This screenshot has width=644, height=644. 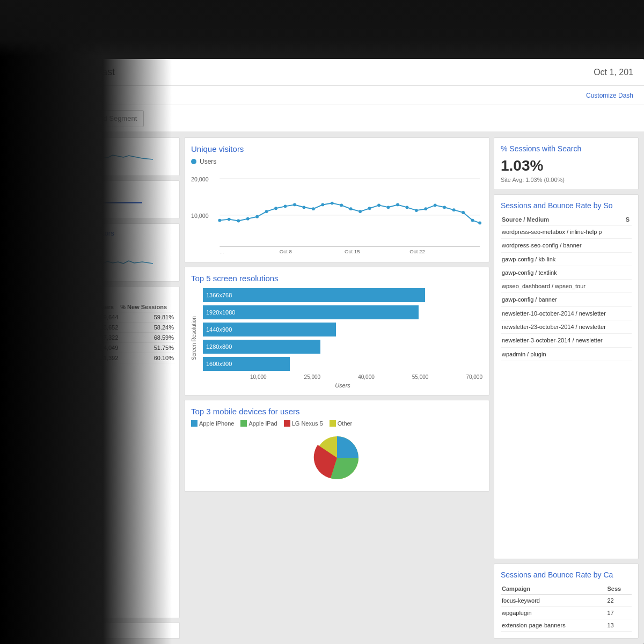 I want to click on sub-header: port ▾ views Customize Dash, so click(x=350, y=96).